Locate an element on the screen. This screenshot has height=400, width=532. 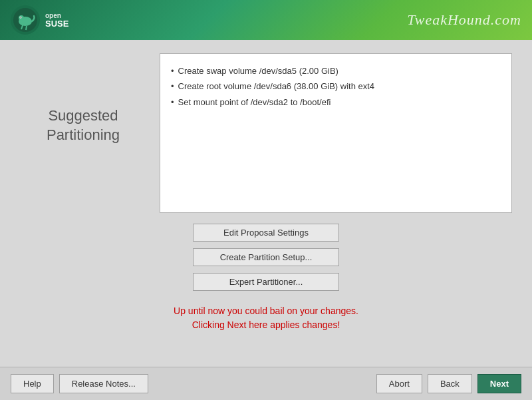
edit-proposal-button: Edit Proposal Settings is located at coordinates (266, 233).